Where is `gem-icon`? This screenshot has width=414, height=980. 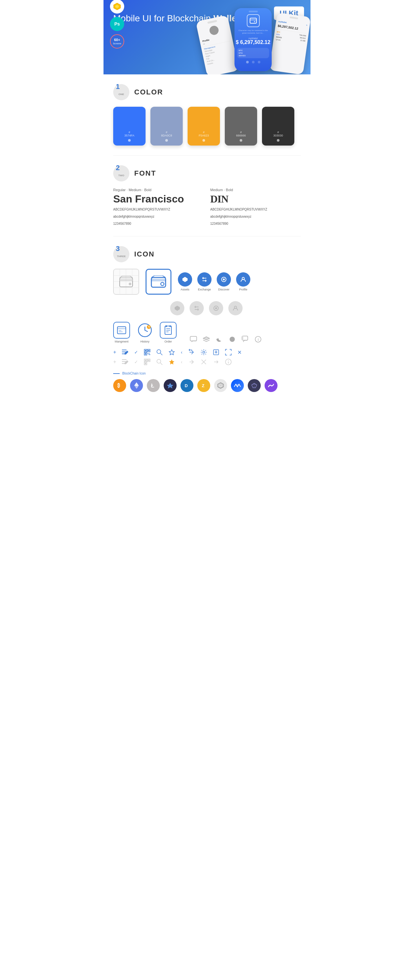 gem-icon is located at coordinates (254, 385).